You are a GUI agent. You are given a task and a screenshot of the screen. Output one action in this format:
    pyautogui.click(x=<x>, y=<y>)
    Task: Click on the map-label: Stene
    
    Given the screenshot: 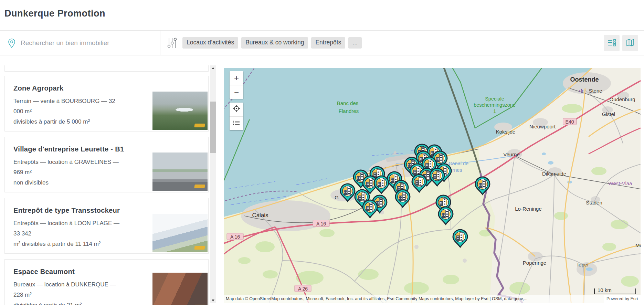 What is the action you would take?
    pyautogui.click(x=595, y=91)
    